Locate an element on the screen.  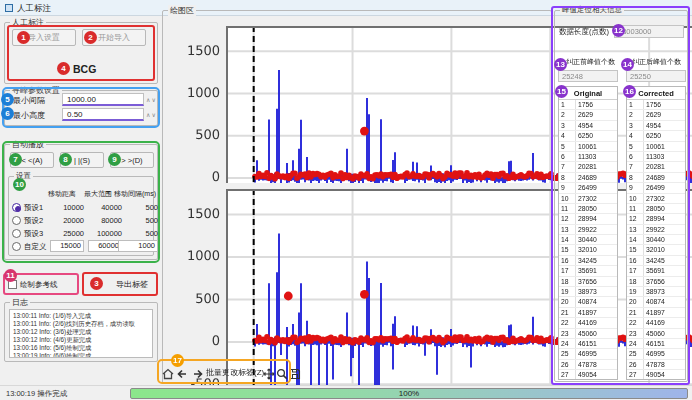
min-height-input: 0.50 is located at coordinates (103, 114).